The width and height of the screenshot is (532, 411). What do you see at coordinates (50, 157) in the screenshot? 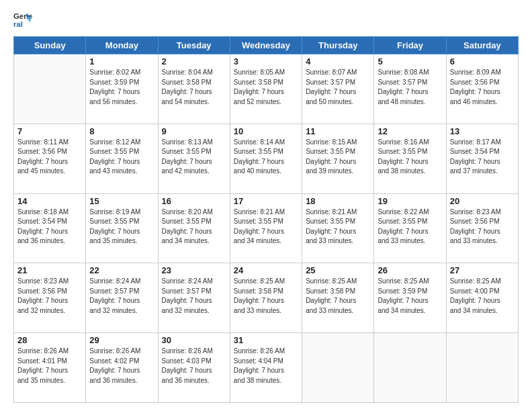
I see `cell-info: Sunrise: 8:11 AMSunset: 3:56 PMDaylight:…` at bounding box center [50, 157].